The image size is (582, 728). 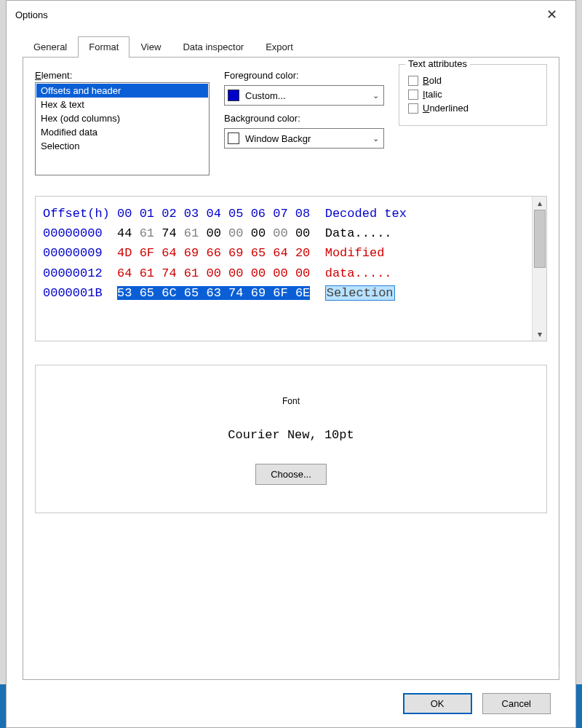 I want to click on color-swatch-white-icon, so click(x=234, y=138).